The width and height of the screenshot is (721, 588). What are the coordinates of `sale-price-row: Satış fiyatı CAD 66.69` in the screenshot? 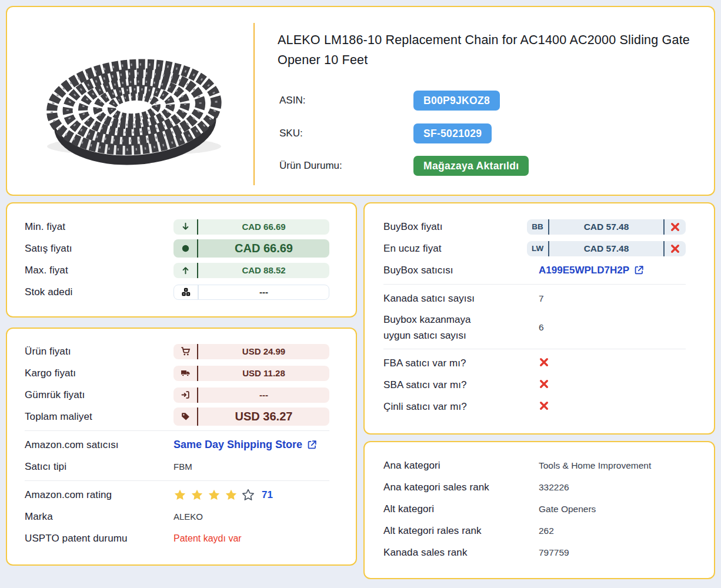 It's located at (177, 248).